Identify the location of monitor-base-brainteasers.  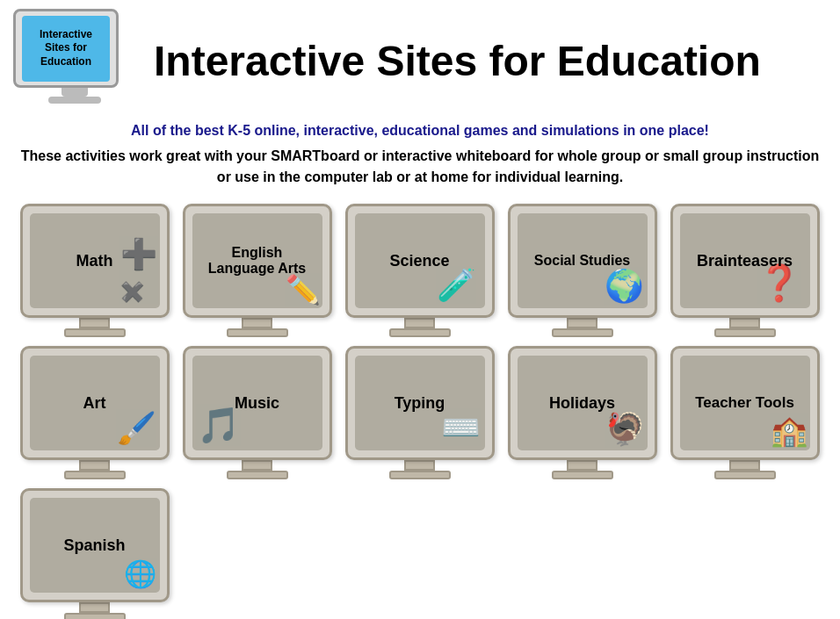
(745, 333).